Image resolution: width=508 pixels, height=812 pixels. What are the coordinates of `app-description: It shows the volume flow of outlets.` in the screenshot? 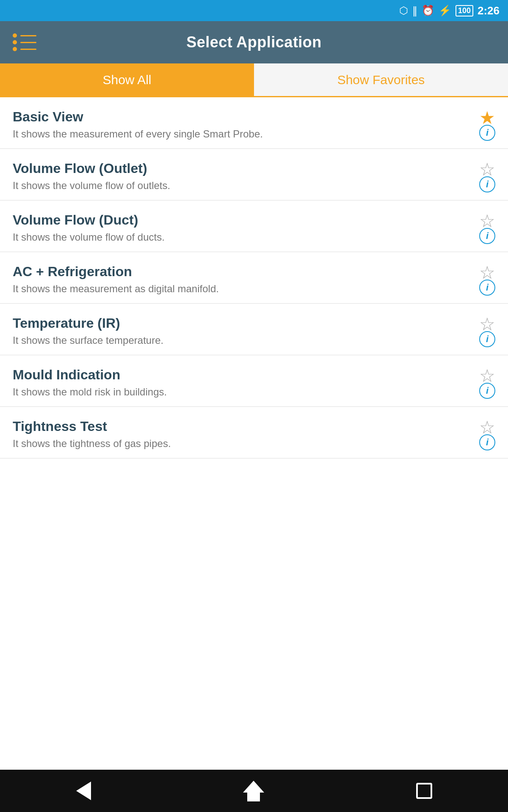 It's located at (254, 186).